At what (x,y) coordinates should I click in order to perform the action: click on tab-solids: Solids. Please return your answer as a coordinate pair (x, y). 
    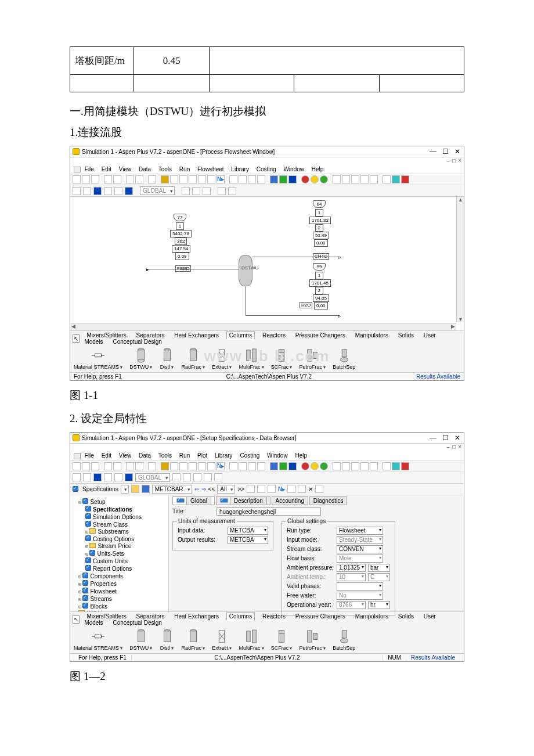
    Looking at the image, I should click on (406, 336).